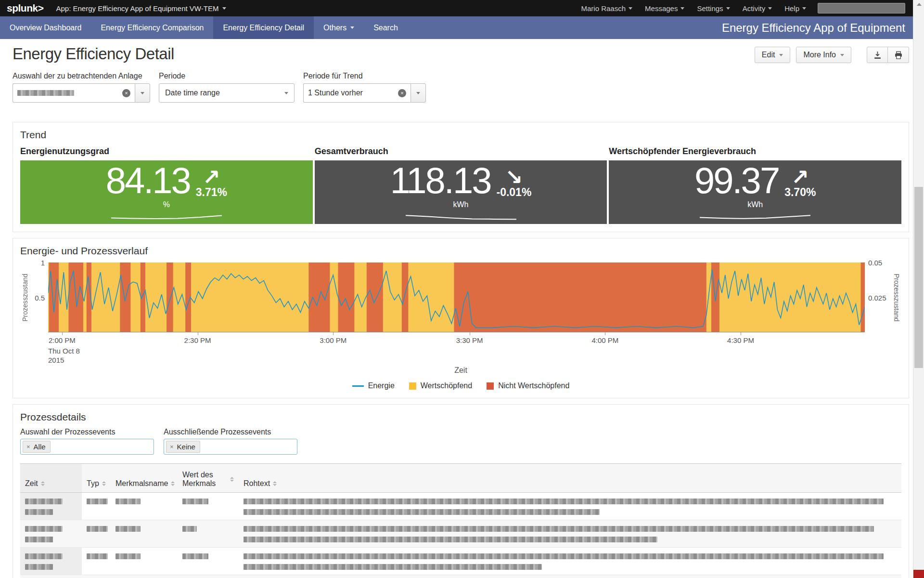 The image size is (924, 578). I want to click on kpi-delta-value: 3.71%, so click(212, 193).